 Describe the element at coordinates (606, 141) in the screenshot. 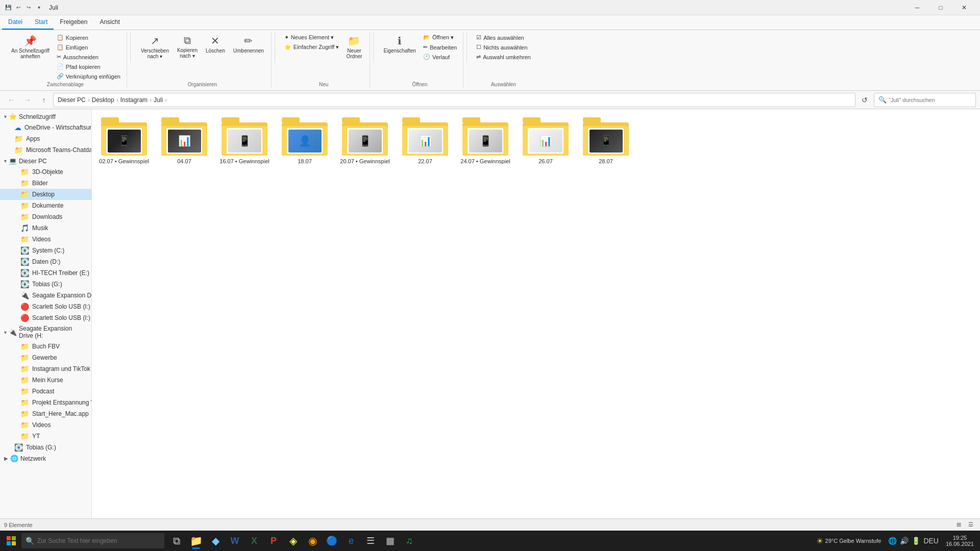

I see `file-item-8: 📱 28.07` at that location.